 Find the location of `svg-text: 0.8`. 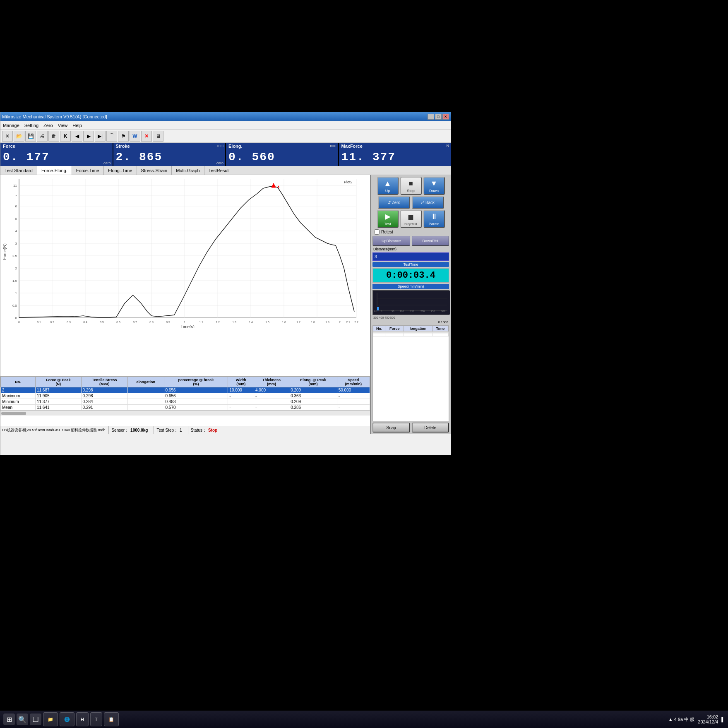

svg-text: 0.8 is located at coordinates (151, 322).